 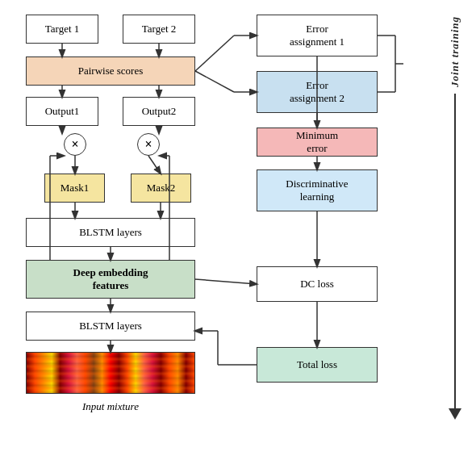 What do you see at coordinates (455, 414) in the screenshot?
I see `joint-arrow-head` at bounding box center [455, 414].